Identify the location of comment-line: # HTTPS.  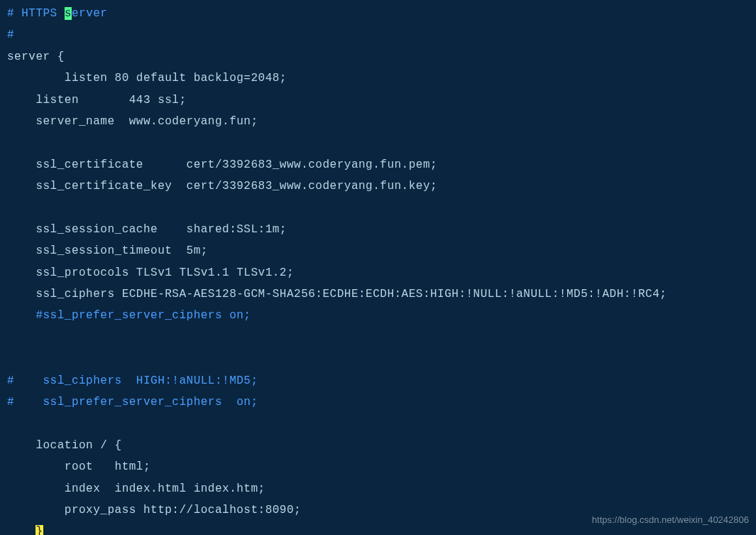
(35, 13).